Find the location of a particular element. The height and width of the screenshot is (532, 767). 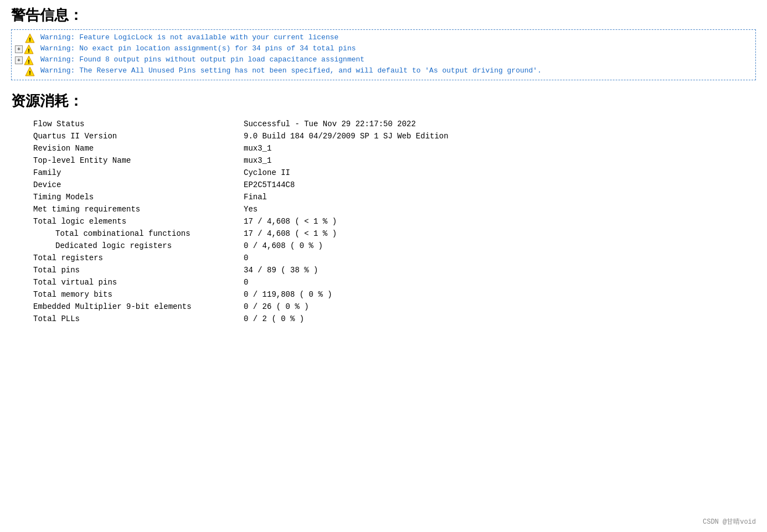

resource-row: Dedicated logic registers0 / 4,608 ( 0 %… is located at coordinates (394, 246).